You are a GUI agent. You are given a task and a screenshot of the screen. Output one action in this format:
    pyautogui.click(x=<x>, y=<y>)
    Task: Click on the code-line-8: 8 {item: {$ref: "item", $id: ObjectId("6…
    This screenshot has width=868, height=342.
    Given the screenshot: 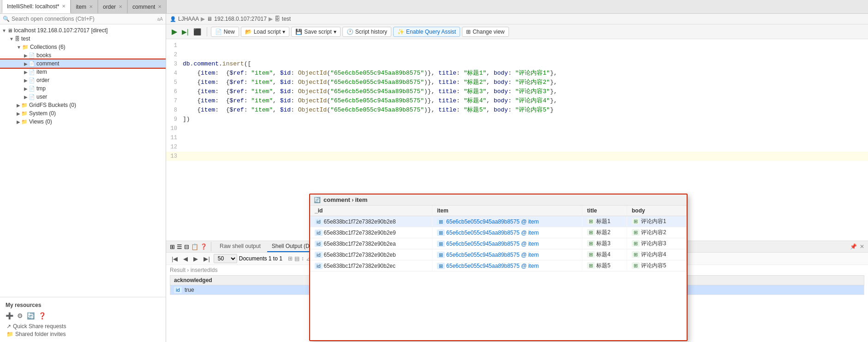 What is the action you would take?
    pyautogui.click(x=517, y=110)
    